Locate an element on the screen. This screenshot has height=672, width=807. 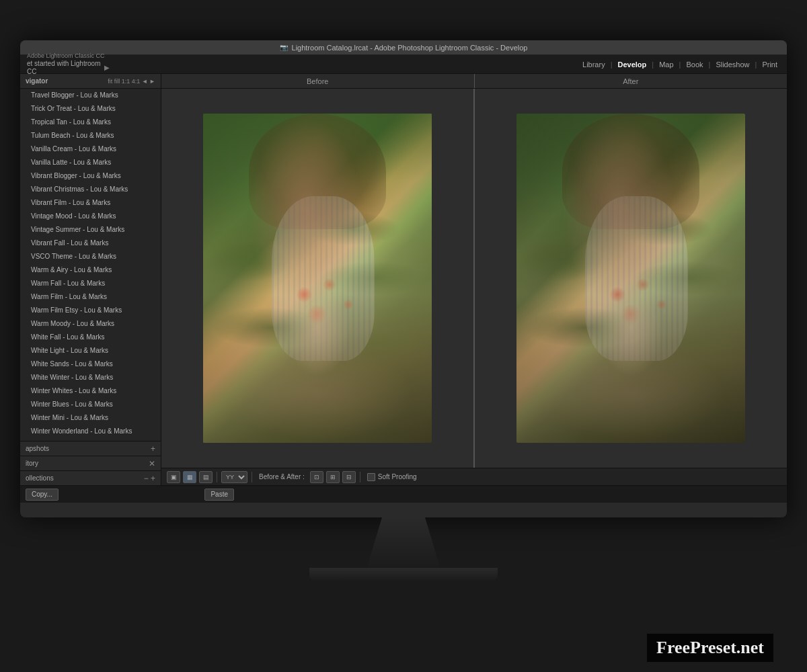
zoom-select: YY is located at coordinates (234, 477).